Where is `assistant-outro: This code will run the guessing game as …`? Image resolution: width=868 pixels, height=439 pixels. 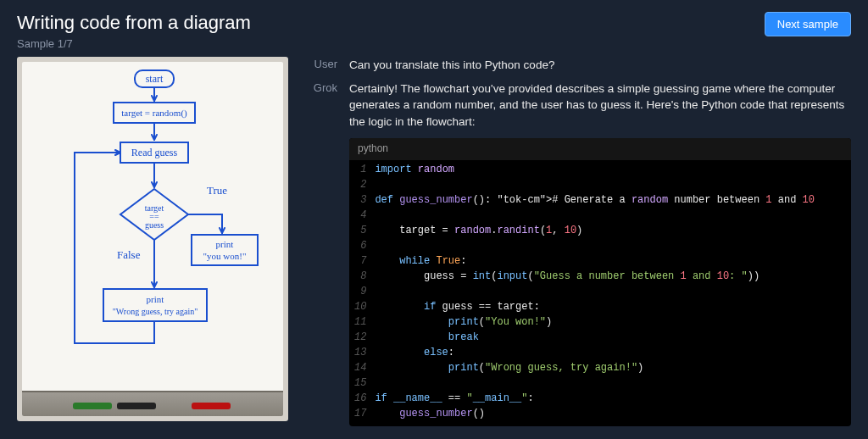 assistant-outro: This code will run the guessing game as … is located at coordinates (600, 436).